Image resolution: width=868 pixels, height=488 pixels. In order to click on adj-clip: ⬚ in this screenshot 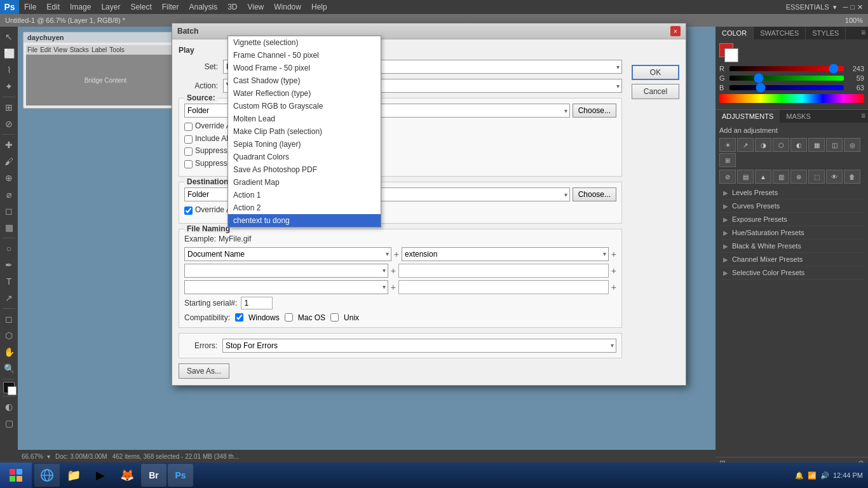, I will do `click(817, 177)`.